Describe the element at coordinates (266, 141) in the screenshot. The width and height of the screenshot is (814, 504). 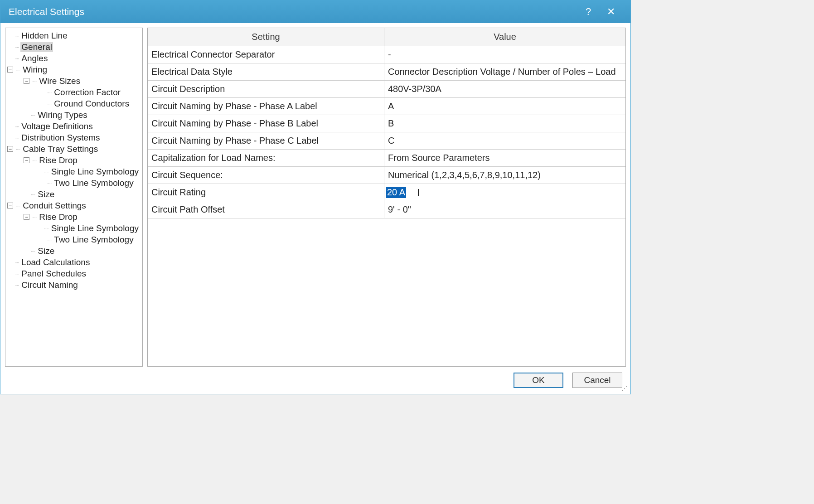
I see `setting-label: Circuit Naming by Phase - Phase C Label` at that location.